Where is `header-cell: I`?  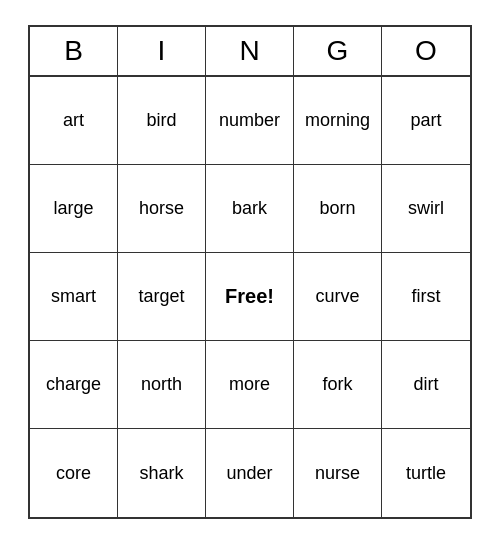 header-cell: I is located at coordinates (162, 52).